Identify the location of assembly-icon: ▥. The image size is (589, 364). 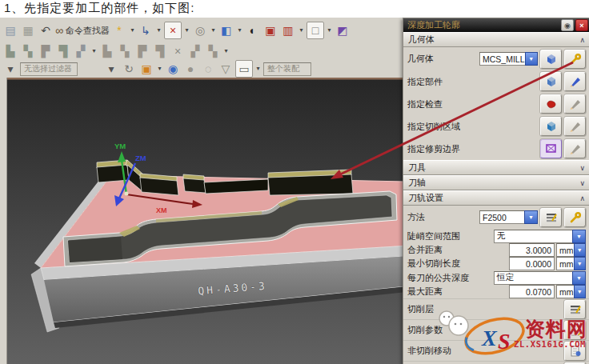
(288, 30).